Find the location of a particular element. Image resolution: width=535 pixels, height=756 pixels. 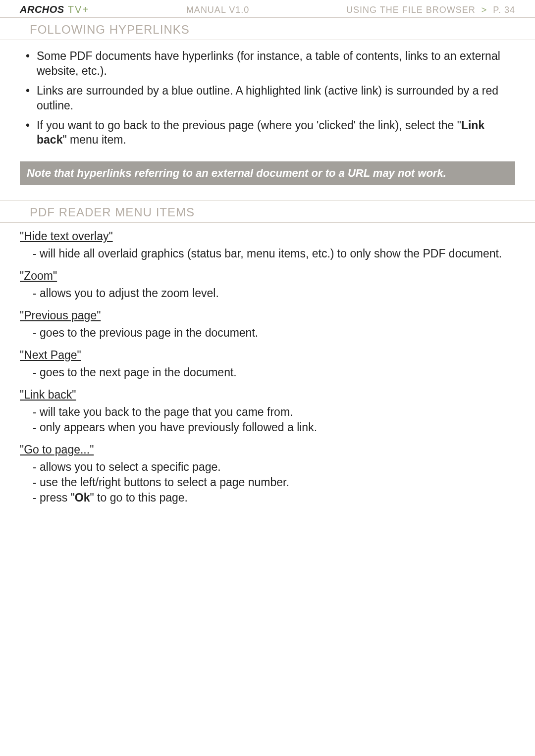

menu-term-hide-overlay: "Hide text overlay" is located at coordinates (268, 237).